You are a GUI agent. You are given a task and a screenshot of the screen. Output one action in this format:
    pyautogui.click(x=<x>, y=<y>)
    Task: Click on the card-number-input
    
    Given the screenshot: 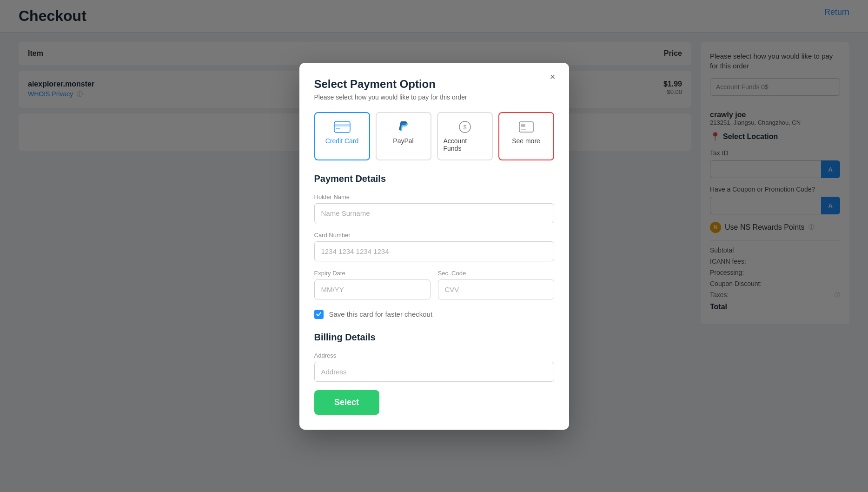 What is the action you would take?
    pyautogui.click(x=434, y=251)
    